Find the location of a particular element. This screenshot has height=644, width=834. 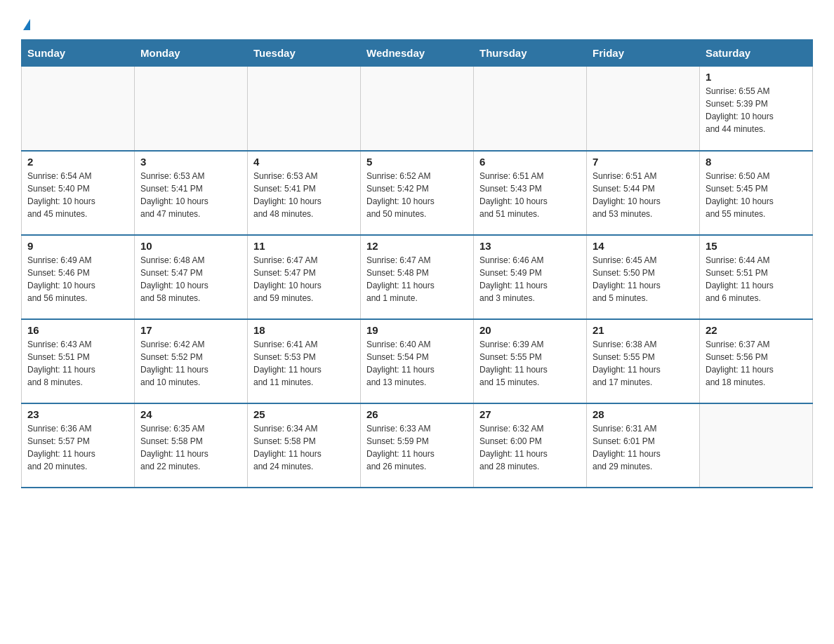

day-header-thursday: Thursday is located at coordinates (531, 53).